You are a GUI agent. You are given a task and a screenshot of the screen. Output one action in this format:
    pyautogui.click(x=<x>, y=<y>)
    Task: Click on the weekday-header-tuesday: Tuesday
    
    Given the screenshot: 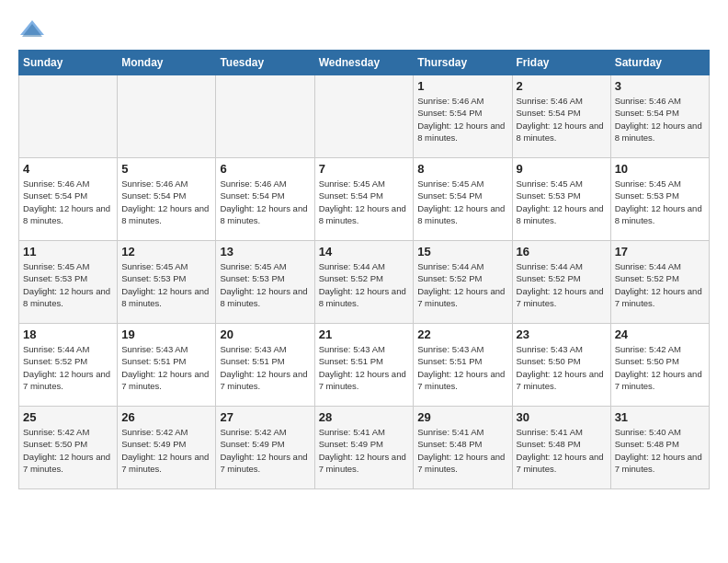 What is the action you would take?
    pyautogui.click(x=265, y=63)
    